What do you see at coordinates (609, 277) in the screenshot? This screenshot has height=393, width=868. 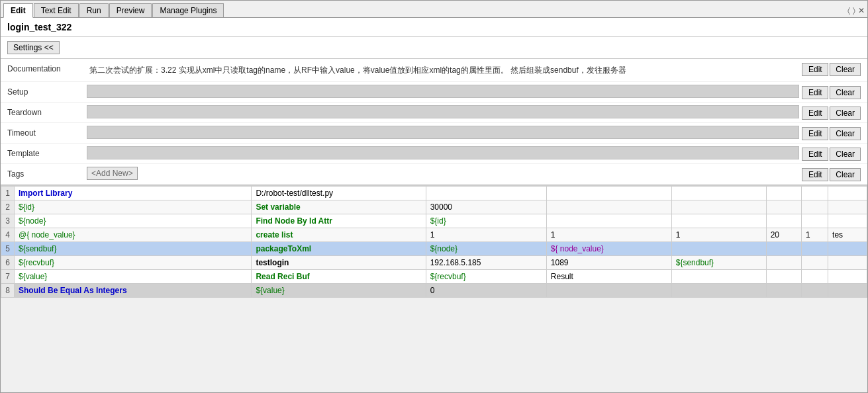 I see `cell-6-3: Result` at bounding box center [609, 277].